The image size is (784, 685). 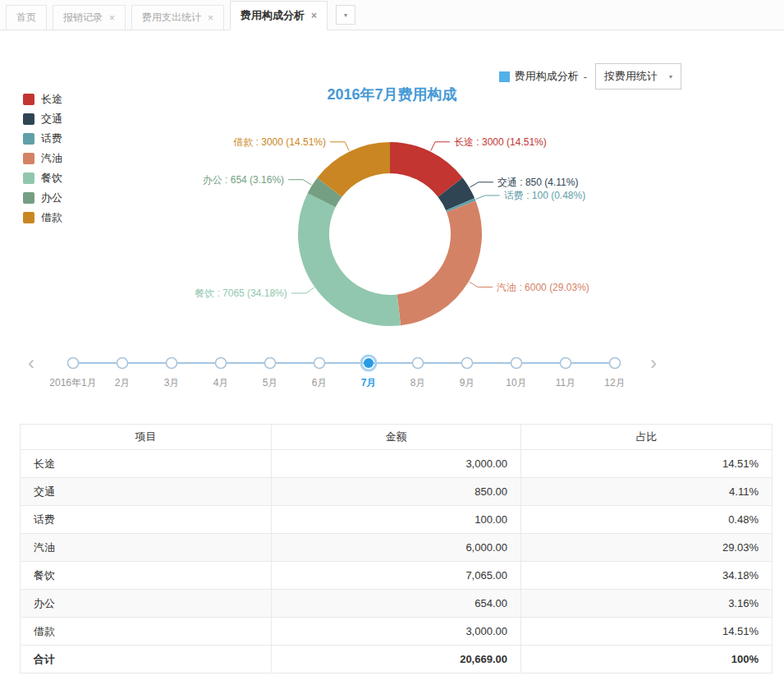 What do you see at coordinates (52, 178) in the screenshot?
I see `legend-label: 餐饮` at bounding box center [52, 178].